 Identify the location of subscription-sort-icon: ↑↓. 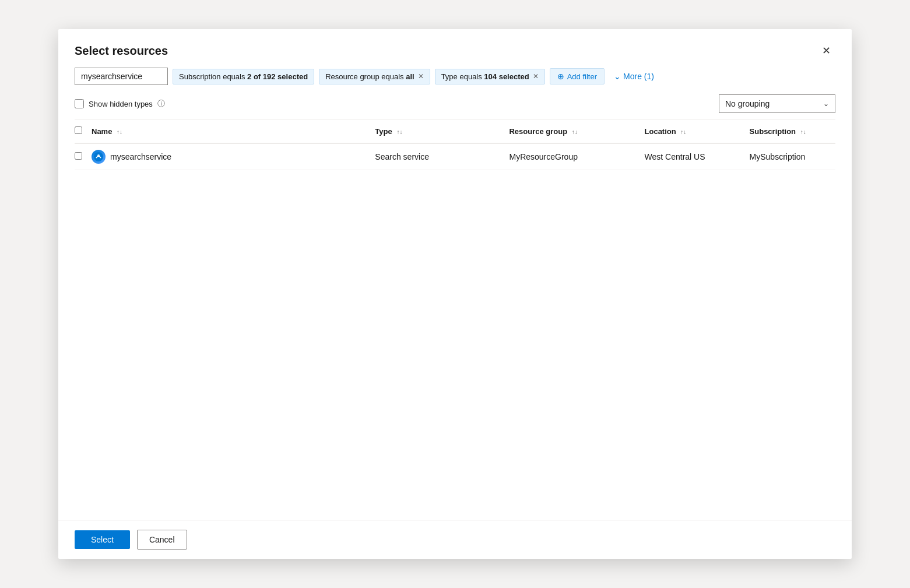
(803, 132).